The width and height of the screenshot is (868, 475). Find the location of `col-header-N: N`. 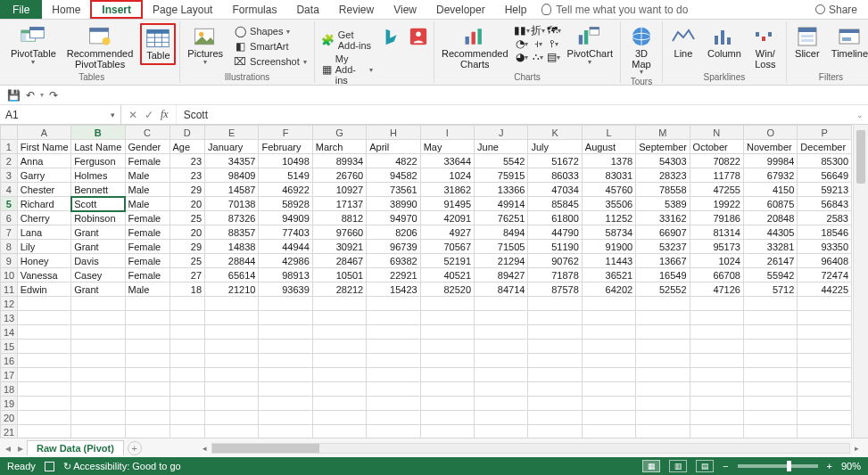

col-header-N: N is located at coordinates (716, 133).